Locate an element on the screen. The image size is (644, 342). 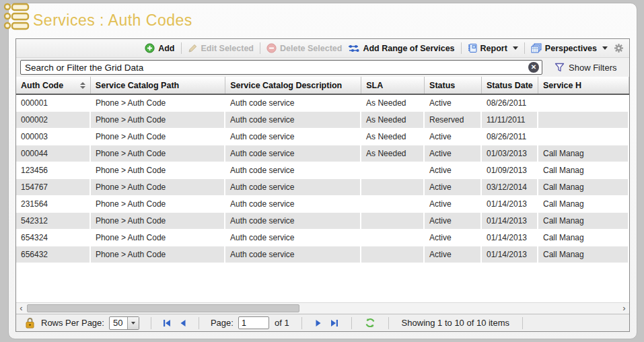
table-cell: 000044 is located at coordinates (54, 153).